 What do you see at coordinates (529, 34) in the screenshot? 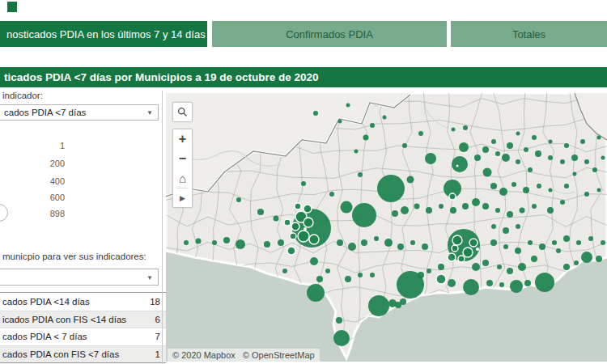
I see `tab-totales: Totales` at bounding box center [529, 34].